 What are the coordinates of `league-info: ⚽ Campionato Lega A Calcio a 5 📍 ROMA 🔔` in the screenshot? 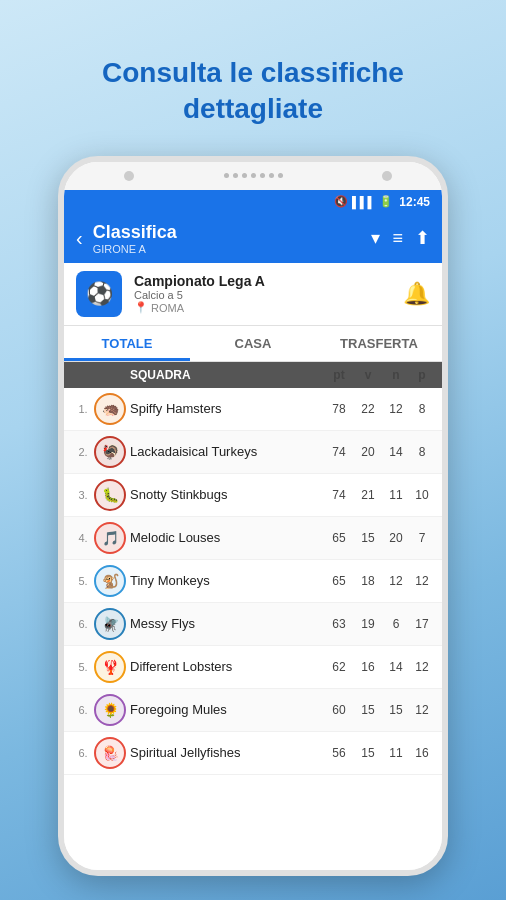 It's located at (253, 294).